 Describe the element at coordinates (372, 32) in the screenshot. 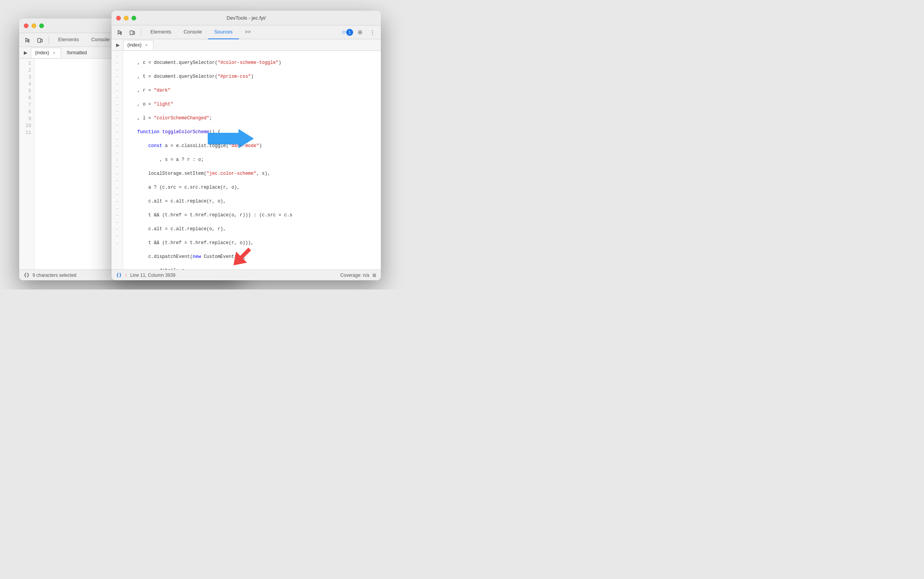

I see `more-icon-2: ⋮` at that location.